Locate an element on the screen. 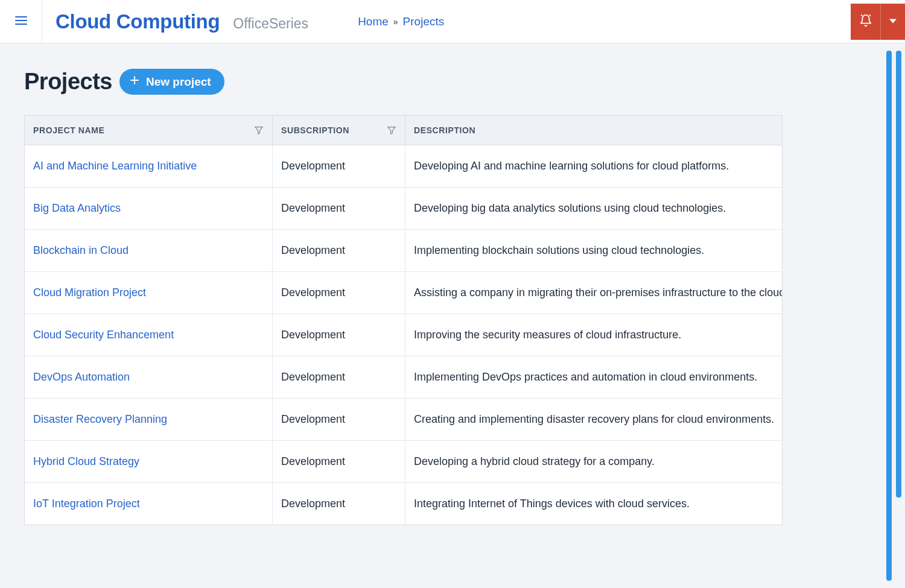  table-row: IoT Integration ProjectDevelopmentIntegr… is located at coordinates (403, 504).